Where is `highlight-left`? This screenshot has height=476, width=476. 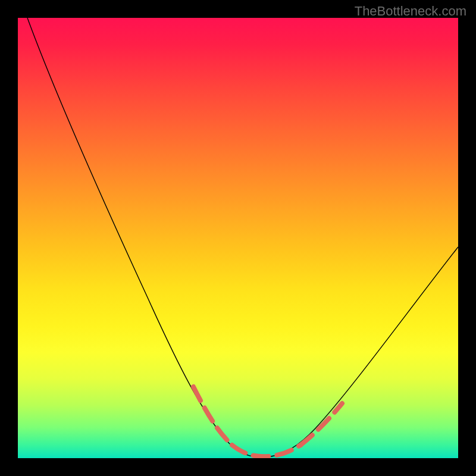
highlight-left is located at coordinates (213, 416).